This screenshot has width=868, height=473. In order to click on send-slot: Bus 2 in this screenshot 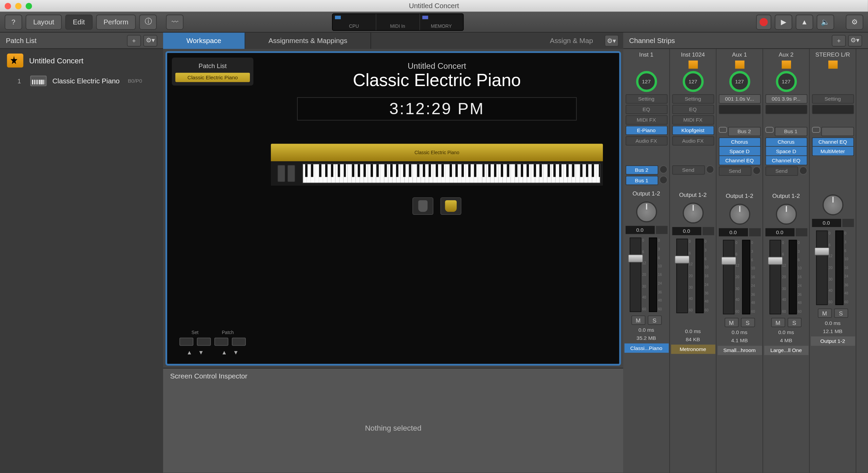, I will do `click(642, 170)`.